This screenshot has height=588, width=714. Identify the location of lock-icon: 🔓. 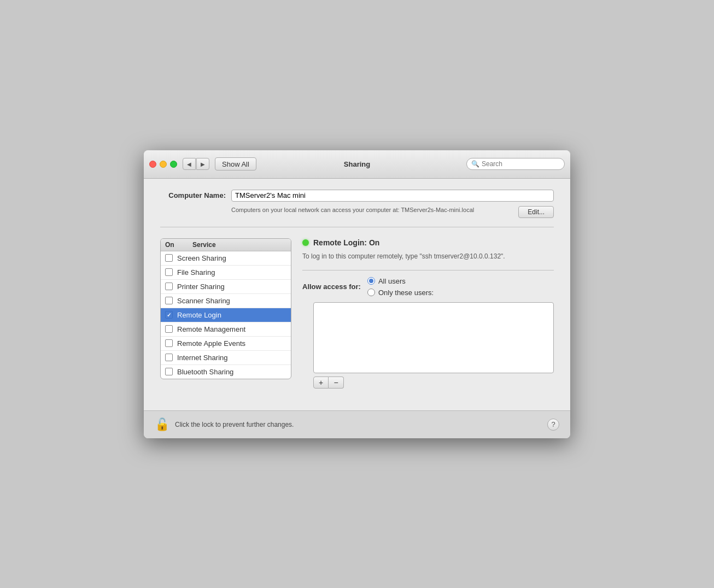
(162, 425).